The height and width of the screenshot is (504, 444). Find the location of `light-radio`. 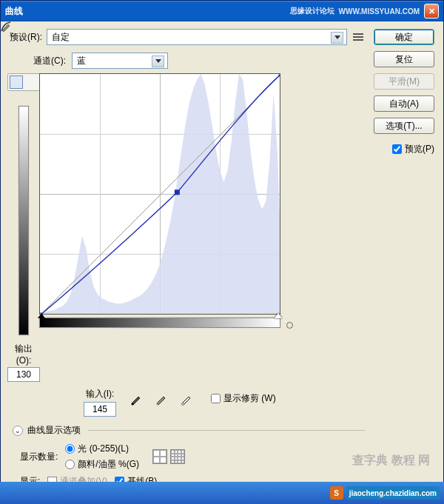

light-radio is located at coordinates (70, 448).